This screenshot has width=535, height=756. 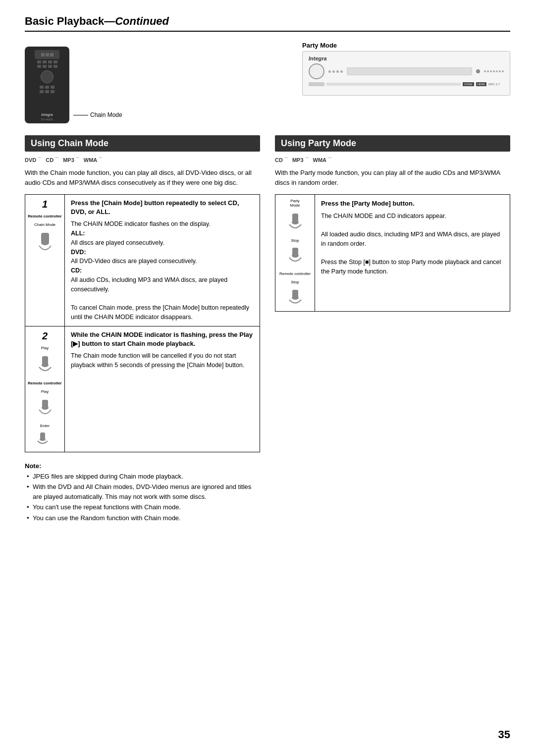 What do you see at coordinates (392, 160) in the screenshot?
I see `party-mode-formats: CD⌒ MP3⌒ WMA⌒` at bounding box center [392, 160].